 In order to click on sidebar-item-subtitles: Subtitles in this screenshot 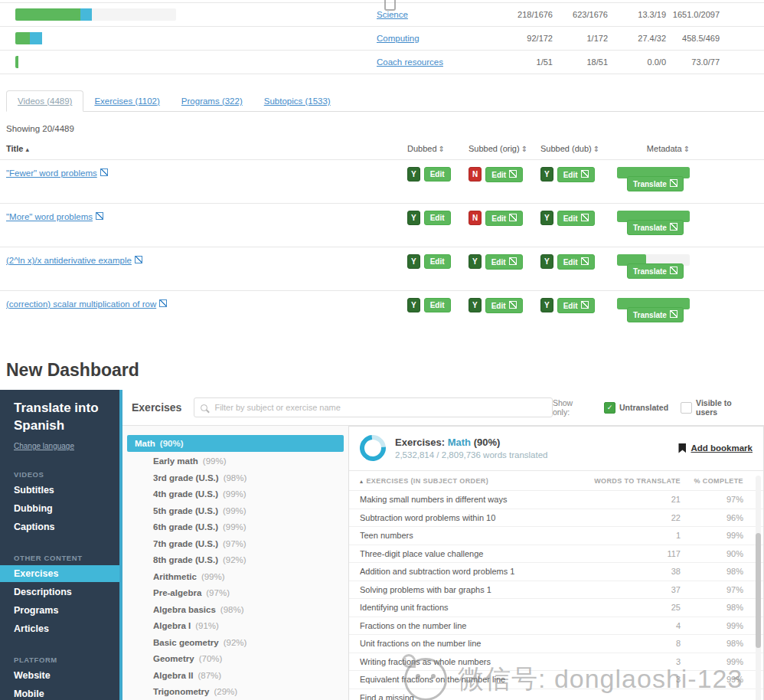, I will do `click(60, 490)`.